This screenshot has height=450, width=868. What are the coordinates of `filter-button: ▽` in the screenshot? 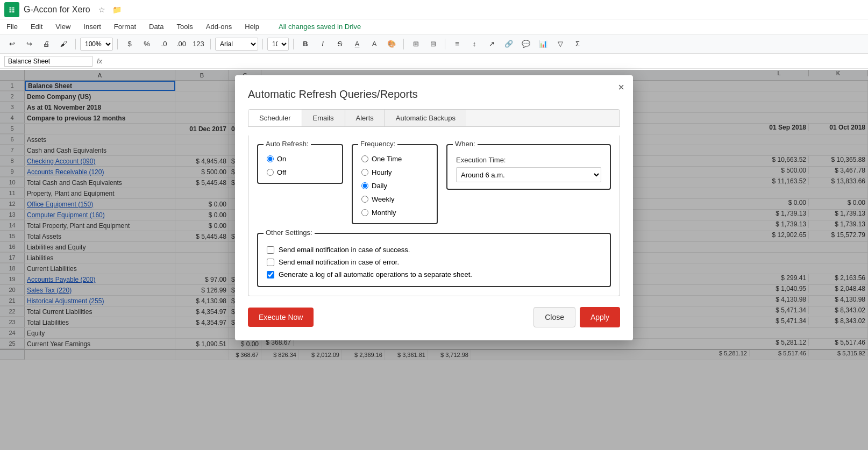 It's located at (560, 44).